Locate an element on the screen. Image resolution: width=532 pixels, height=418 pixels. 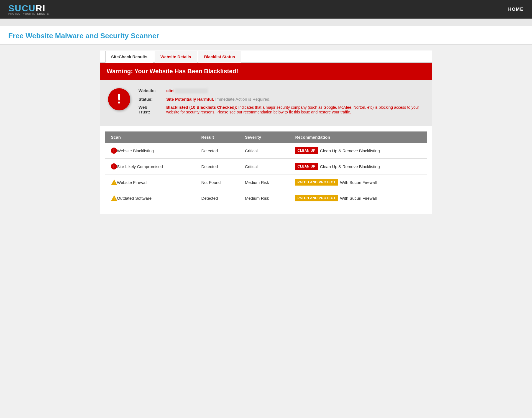
logo-text: SUCURI is located at coordinates (29, 8).